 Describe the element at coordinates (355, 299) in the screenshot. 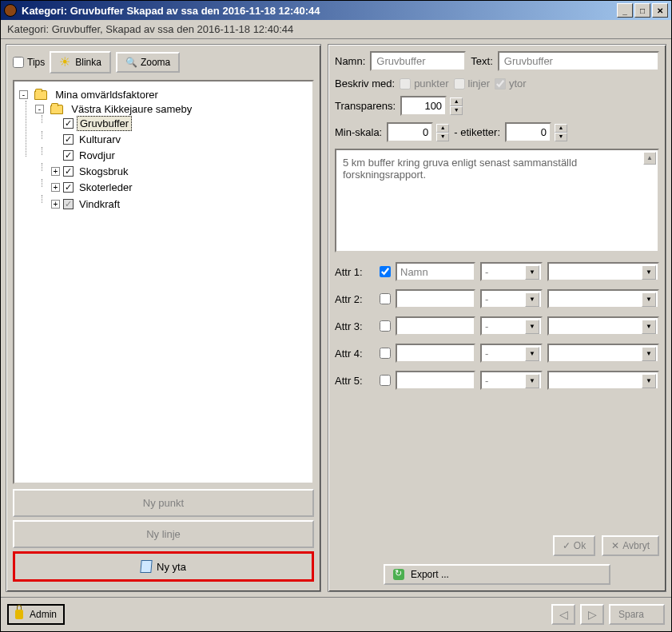

I see `attr-label: Attr 2:` at that location.